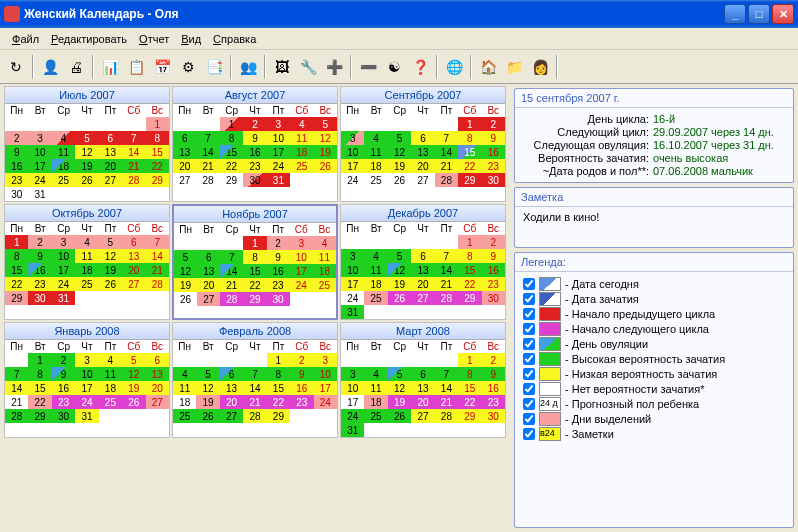  Describe the element at coordinates (529, 374) in the screenshot. I see `legend-checkbox` at that location.